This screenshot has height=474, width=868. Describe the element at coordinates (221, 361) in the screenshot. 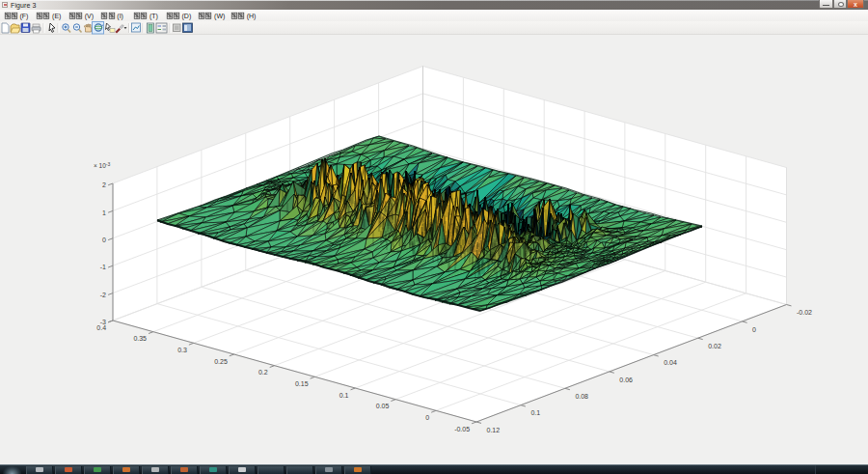

I see `svg-text: 0.25` at that location.